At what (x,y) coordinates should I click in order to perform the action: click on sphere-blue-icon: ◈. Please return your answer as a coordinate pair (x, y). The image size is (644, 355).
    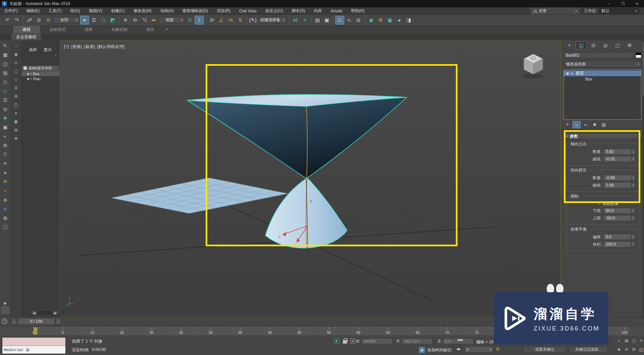
    Looking at the image, I should click on (5, 209).